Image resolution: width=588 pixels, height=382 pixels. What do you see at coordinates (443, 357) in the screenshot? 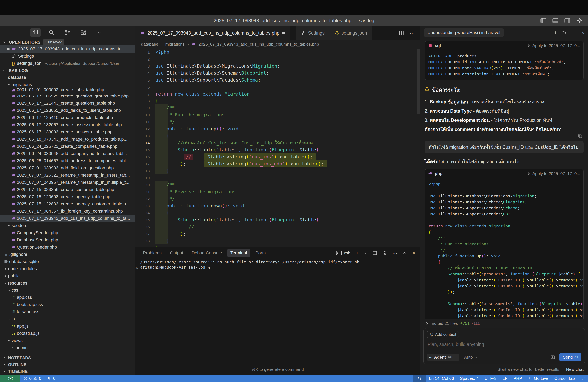
I see `agent-mode-chip: ∞ Agent ⌘I` at bounding box center [443, 357].